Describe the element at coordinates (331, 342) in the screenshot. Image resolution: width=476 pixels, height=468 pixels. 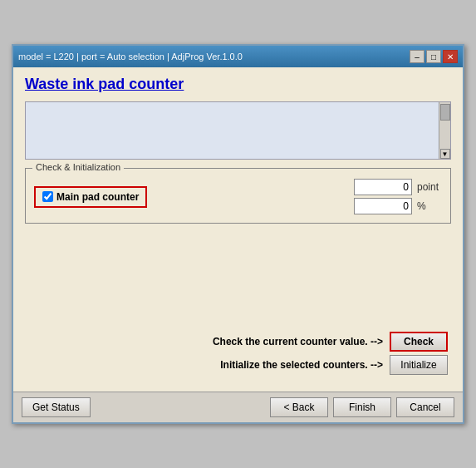
I see `check-action-row: Check the current counter value. --> Che…` at that location.